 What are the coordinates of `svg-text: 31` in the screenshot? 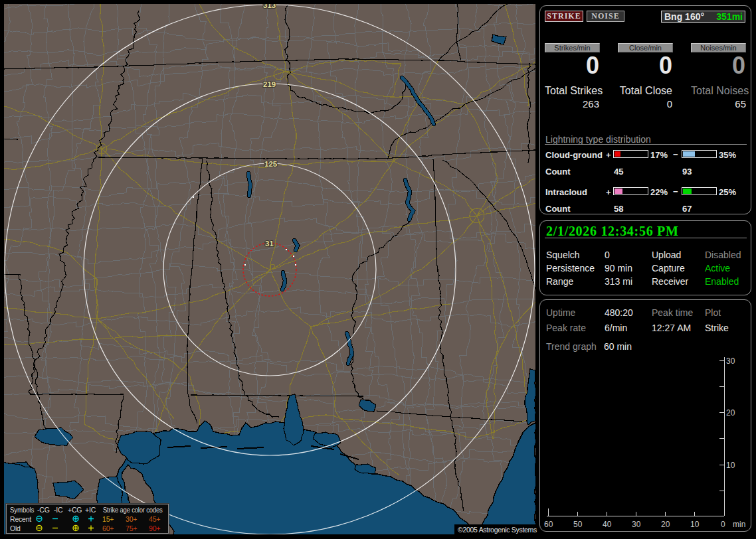 It's located at (270, 244).